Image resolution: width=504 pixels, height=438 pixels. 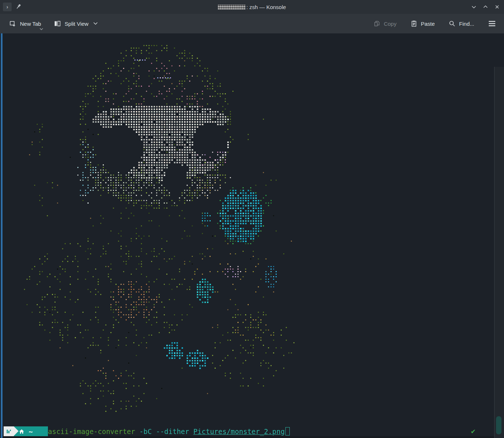 What do you see at coordinates (31, 24) in the screenshot?
I see `new-tab-label: New Tab` at bounding box center [31, 24].